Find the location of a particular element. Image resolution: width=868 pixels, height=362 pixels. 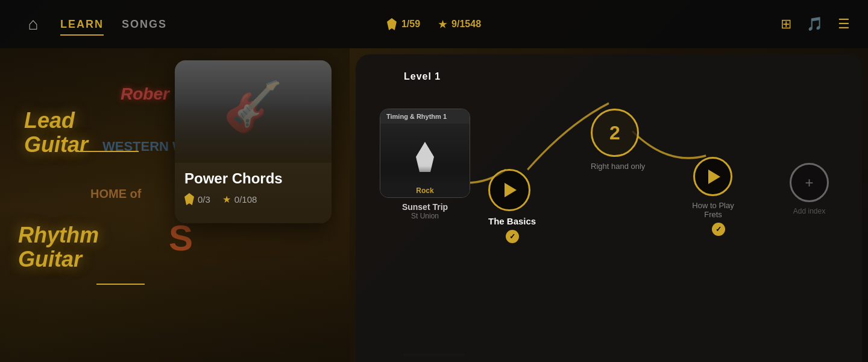

card-picks-stat: 0/3 is located at coordinates (198, 199).